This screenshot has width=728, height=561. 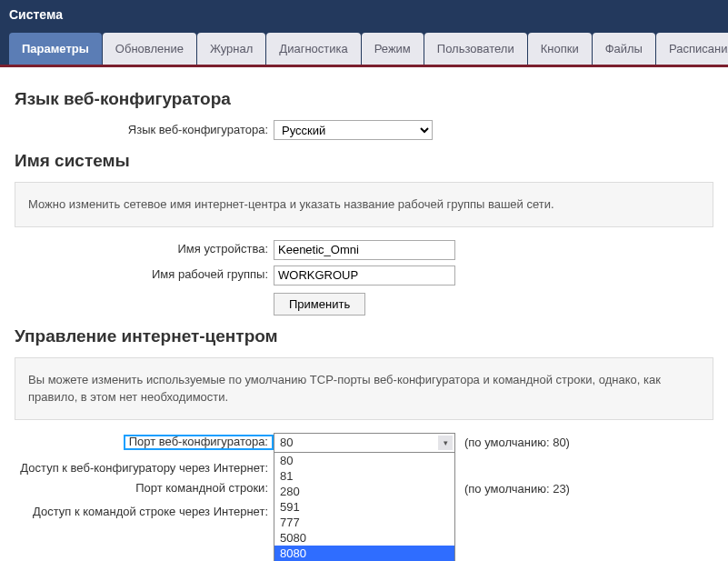 I want to click on page-header: Система, so click(x=364, y=16).